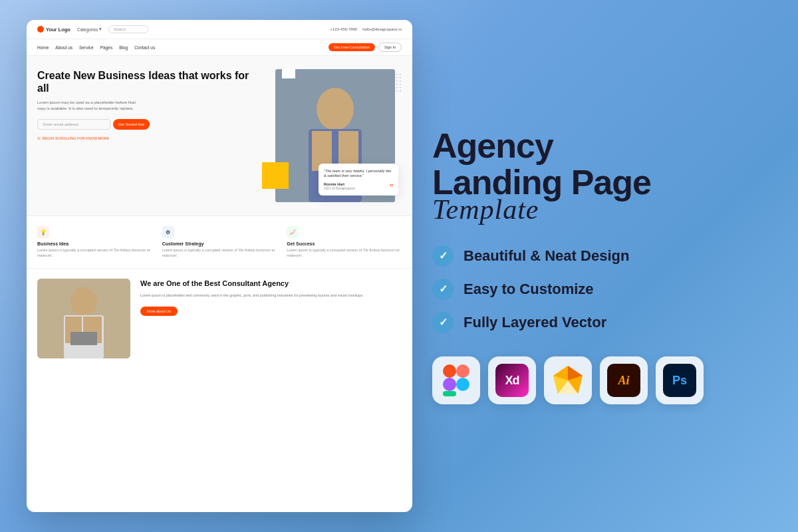  I want to click on title-line1: Agency, so click(592, 146).